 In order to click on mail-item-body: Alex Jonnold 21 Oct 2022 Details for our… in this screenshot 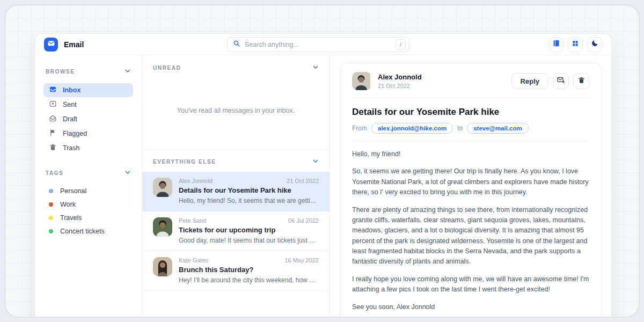, I will do `click(249, 191)`.